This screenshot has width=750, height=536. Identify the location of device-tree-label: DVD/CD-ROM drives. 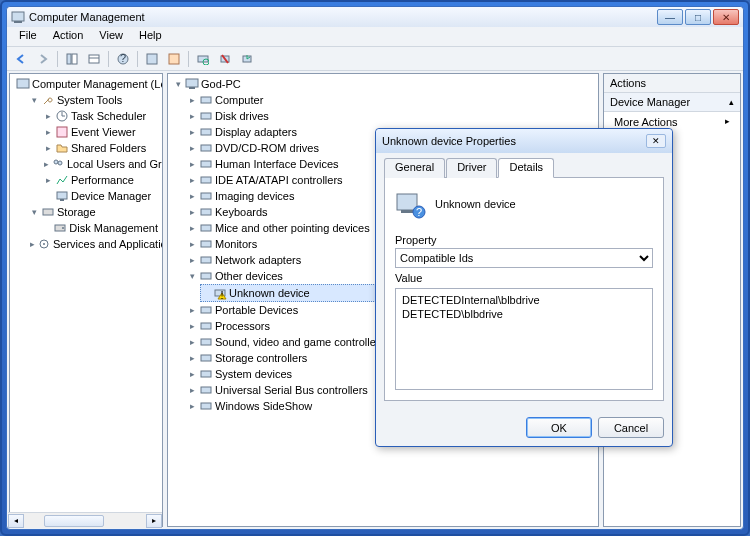
(267, 148).